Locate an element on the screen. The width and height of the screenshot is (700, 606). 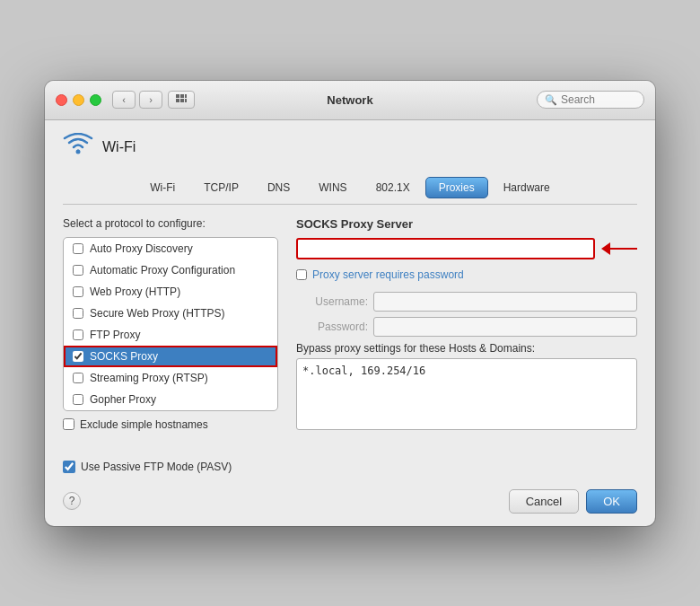
forward-button: › is located at coordinates (151, 100).